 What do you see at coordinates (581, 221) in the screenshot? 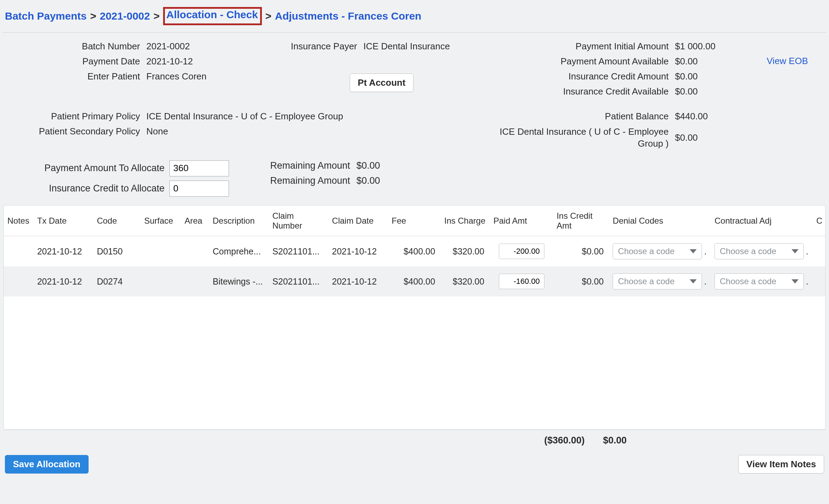
I see `th-ins-credit-amt: Ins Credit Amt` at bounding box center [581, 221].